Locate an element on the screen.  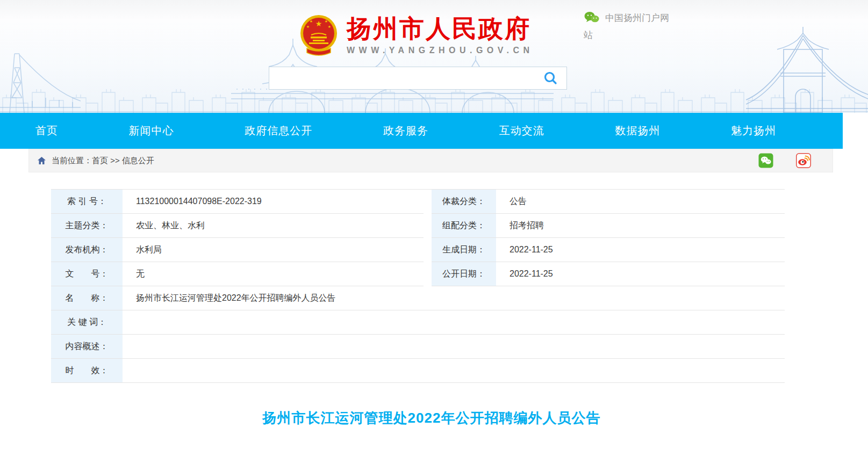
share-weibo-button is located at coordinates (804, 161).